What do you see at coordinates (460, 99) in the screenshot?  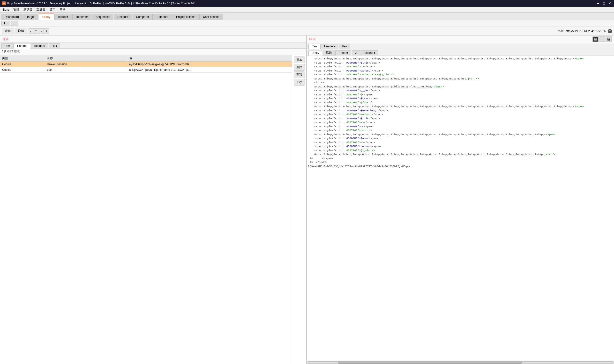 I see `code-line: <span style="color: #0000BB">$key</span>` at bounding box center [460, 99].